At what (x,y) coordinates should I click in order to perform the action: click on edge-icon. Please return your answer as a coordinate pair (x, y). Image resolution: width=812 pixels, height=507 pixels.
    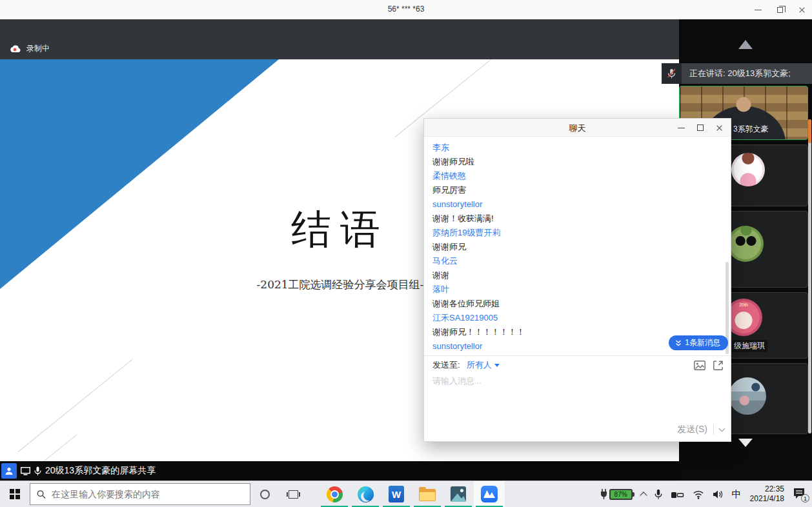
    Looking at the image, I should click on (365, 494).